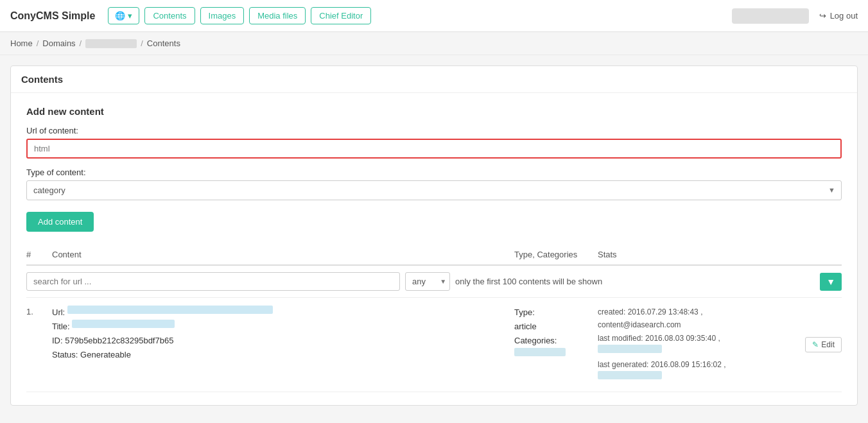 Image resolution: width=868 pixels, height=423 pixels. What do you see at coordinates (838, 15) in the screenshot?
I see `logout-button: ↪ Log out` at bounding box center [838, 15].